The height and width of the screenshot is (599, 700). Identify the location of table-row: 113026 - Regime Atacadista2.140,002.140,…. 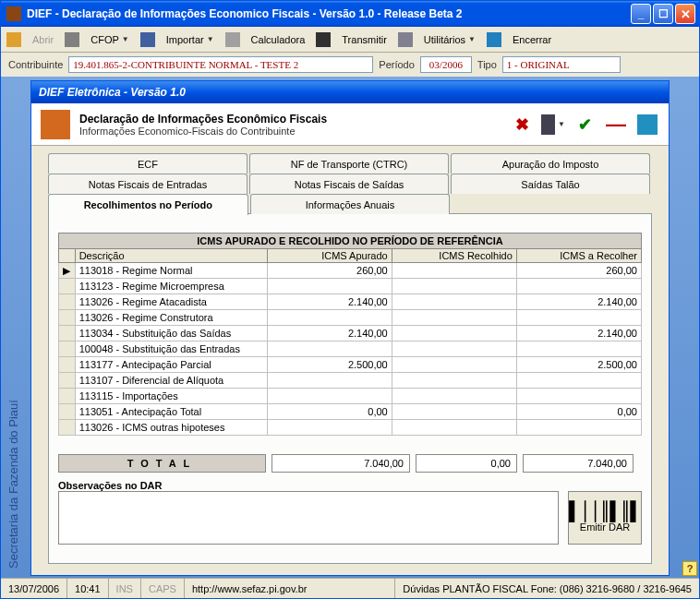
(351, 303).